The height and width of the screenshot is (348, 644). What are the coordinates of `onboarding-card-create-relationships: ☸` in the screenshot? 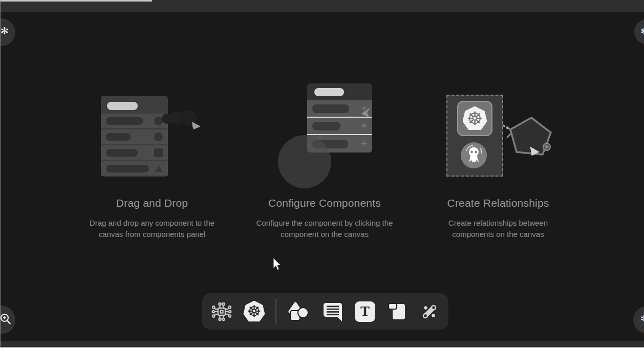 It's located at (498, 161).